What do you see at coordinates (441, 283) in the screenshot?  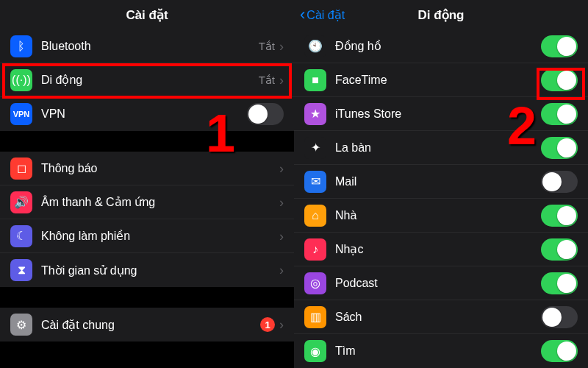 I see `row-podcast: ◎Podcast` at bounding box center [441, 283].